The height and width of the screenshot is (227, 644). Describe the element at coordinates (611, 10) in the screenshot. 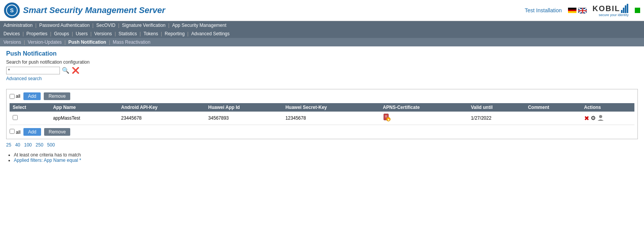

I see `kobil-logo: KOBIL secure your identity` at that location.